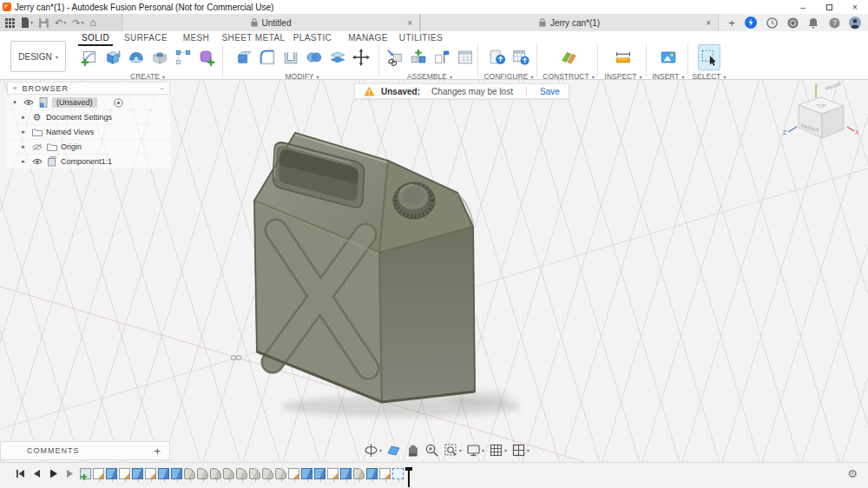  What do you see at coordinates (413, 450) in the screenshot?
I see `pan-button` at bounding box center [413, 450].